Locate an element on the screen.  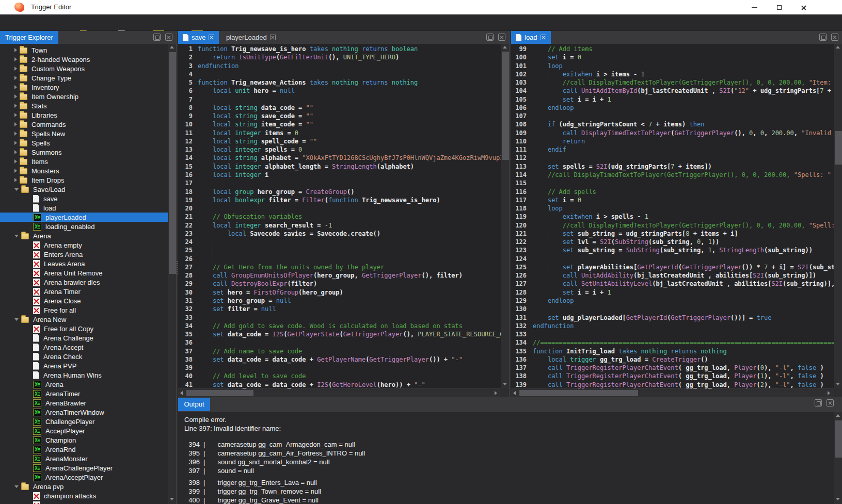
tree-item: ArenaTimerWindow is located at coordinates (84, 412).